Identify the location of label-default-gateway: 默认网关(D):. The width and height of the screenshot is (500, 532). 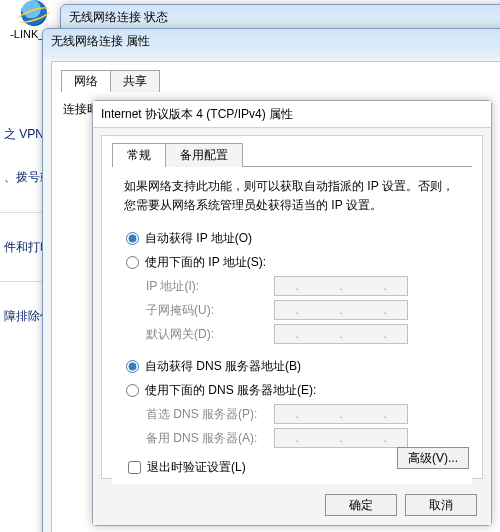
(210, 334).